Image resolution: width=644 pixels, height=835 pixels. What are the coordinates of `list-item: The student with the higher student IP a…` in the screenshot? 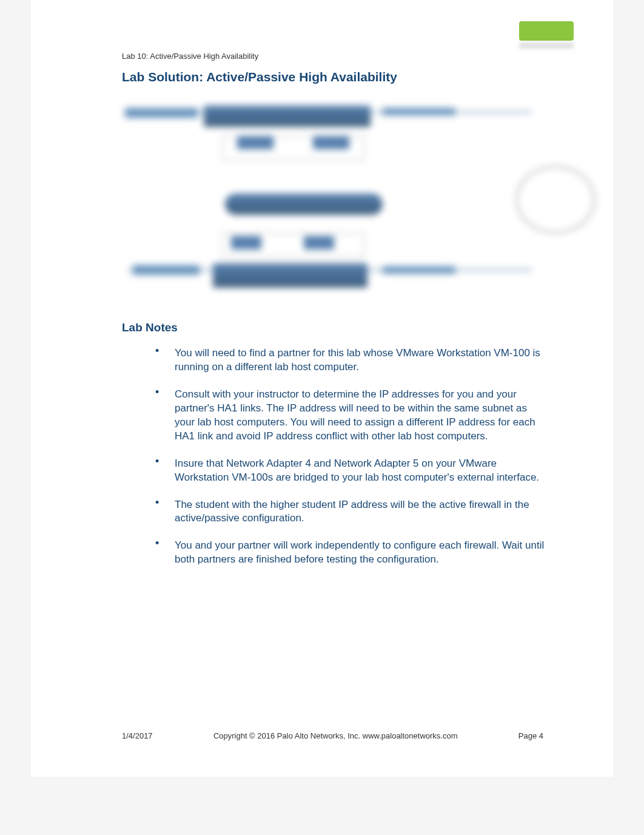 It's located at (351, 512).